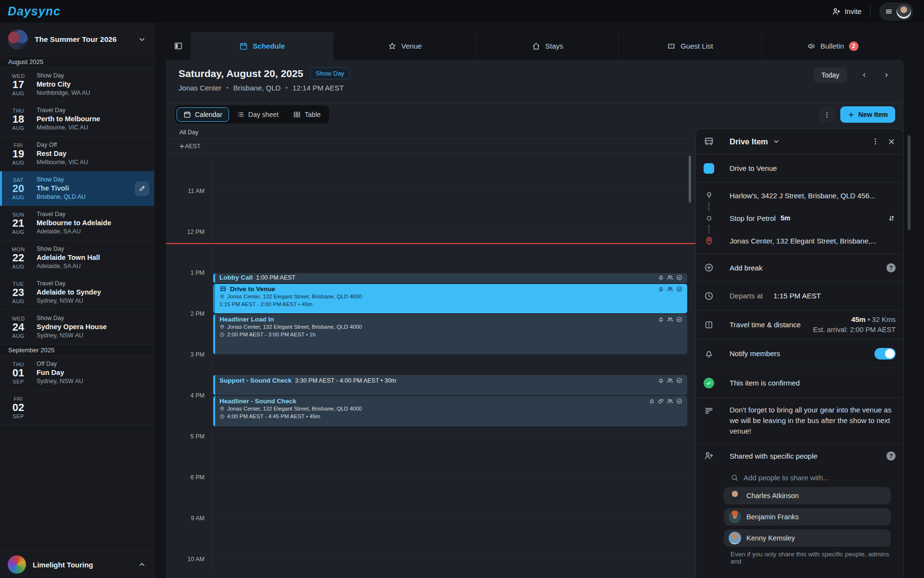 The image size is (924, 578). Describe the element at coordinates (773, 517) in the screenshot. I see `person-name: Benjamin Franks` at that location.